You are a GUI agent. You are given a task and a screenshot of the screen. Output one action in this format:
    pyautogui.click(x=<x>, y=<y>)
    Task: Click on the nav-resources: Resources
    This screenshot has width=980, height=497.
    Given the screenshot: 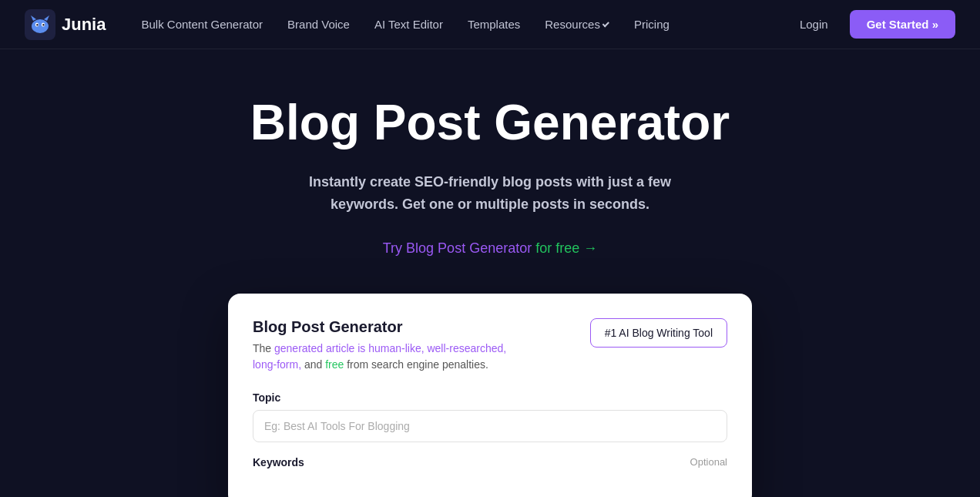 What is the action you would take?
    pyautogui.click(x=577, y=25)
    